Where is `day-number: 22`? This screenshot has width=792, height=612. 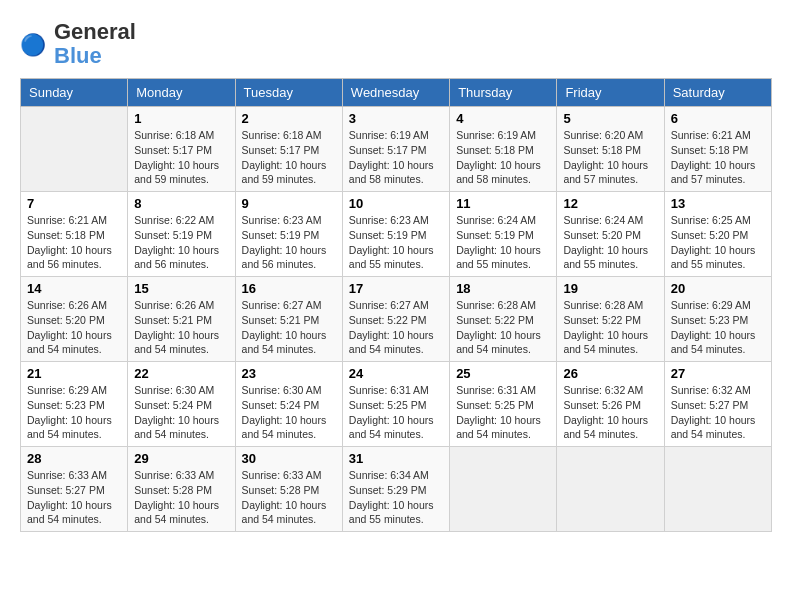
day-number: 22 is located at coordinates (181, 374).